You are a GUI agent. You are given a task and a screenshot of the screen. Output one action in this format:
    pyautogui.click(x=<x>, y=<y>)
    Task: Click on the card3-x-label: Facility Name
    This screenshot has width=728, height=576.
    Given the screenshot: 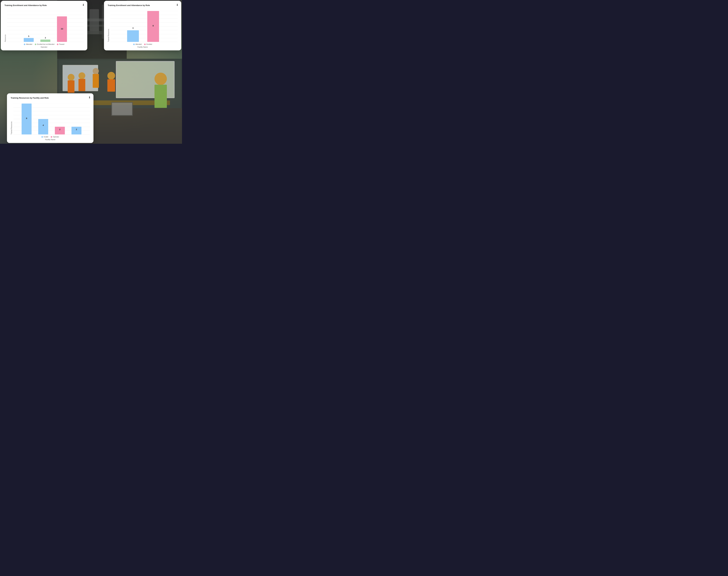 What is the action you would take?
    pyautogui.click(x=50, y=140)
    